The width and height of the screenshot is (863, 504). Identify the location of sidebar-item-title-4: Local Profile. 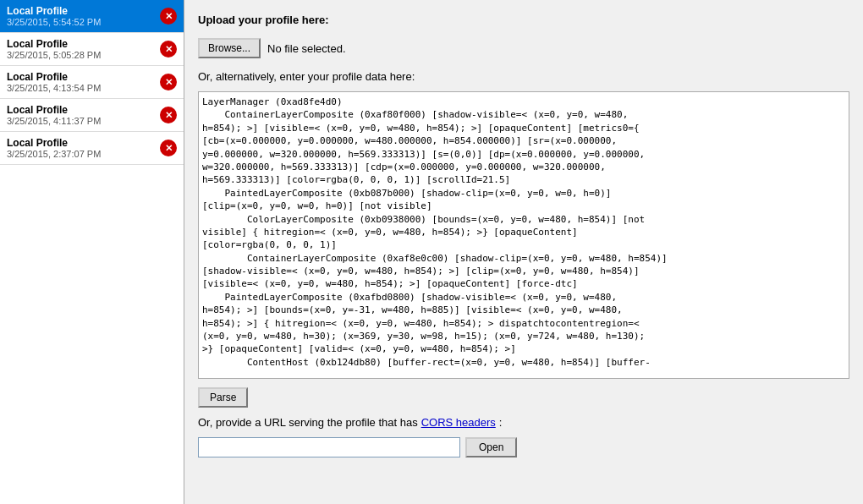
(54, 110).